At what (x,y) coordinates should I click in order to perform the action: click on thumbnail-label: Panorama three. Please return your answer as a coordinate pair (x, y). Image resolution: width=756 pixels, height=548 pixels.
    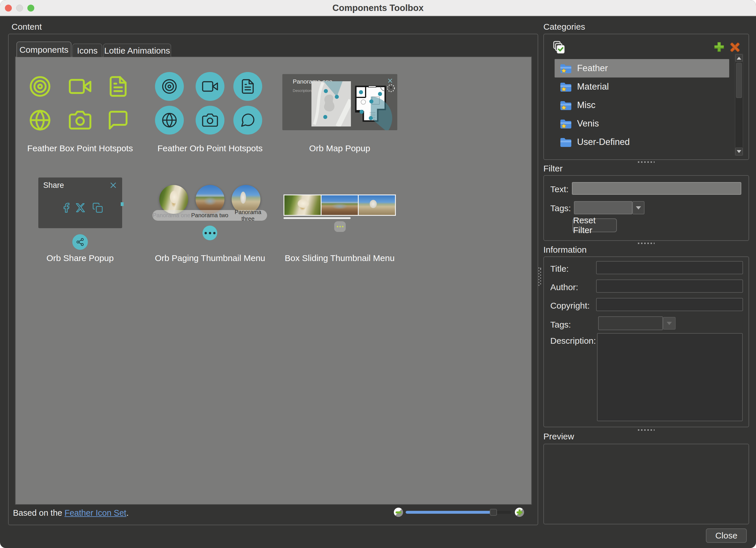
    Looking at the image, I should click on (248, 215).